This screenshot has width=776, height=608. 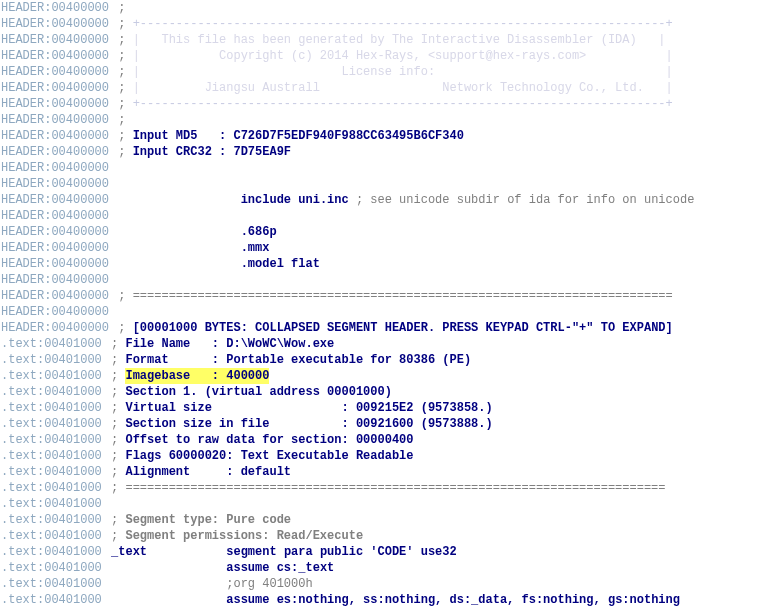 What do you see at coordinates (129, 552) in the screenshot?
I see `segment-name: _text` at bounding box center [129, 552].